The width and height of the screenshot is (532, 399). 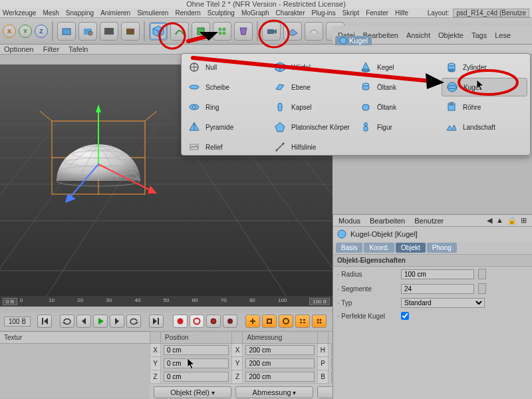 What do you see at coordinates (405, 316) in the screenshot?
I see `attr-perfekte kugel-checkbox` at bounding box center [405, 316].